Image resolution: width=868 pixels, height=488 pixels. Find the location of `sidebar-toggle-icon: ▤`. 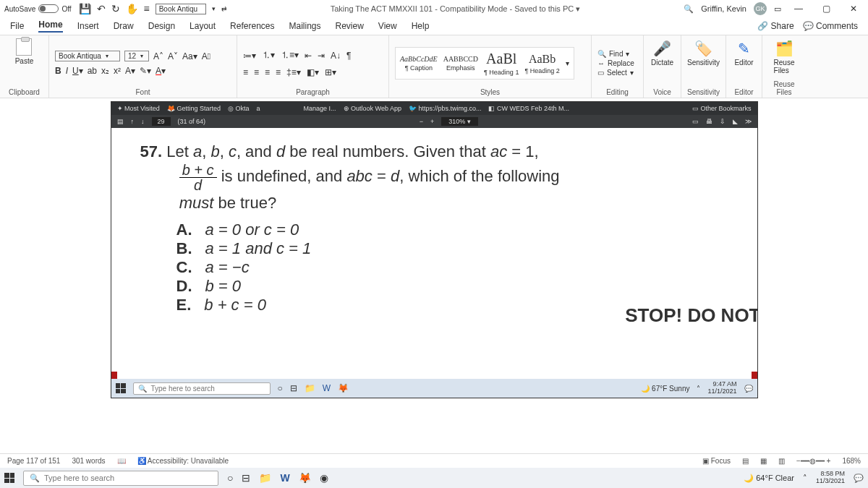

sidebar-toggle-icon: ▤ is located at coordinates (120, 121).